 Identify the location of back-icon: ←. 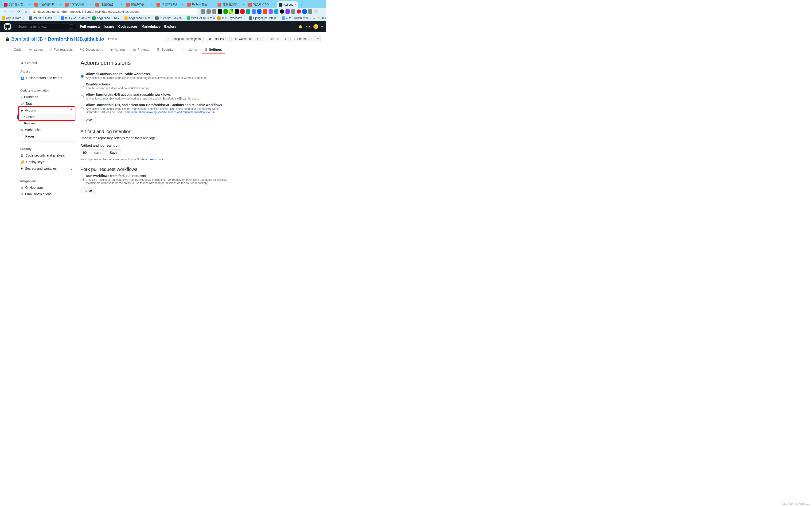
(5, 11).